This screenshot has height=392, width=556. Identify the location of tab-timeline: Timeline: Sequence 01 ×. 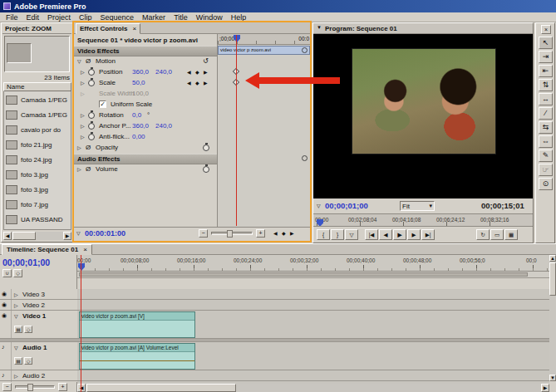
(47, 249).